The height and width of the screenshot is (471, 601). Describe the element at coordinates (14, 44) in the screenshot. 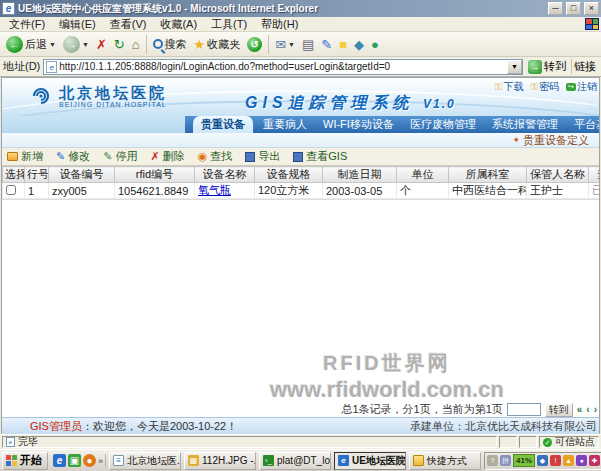

I see `back-icon: ←` at that location.